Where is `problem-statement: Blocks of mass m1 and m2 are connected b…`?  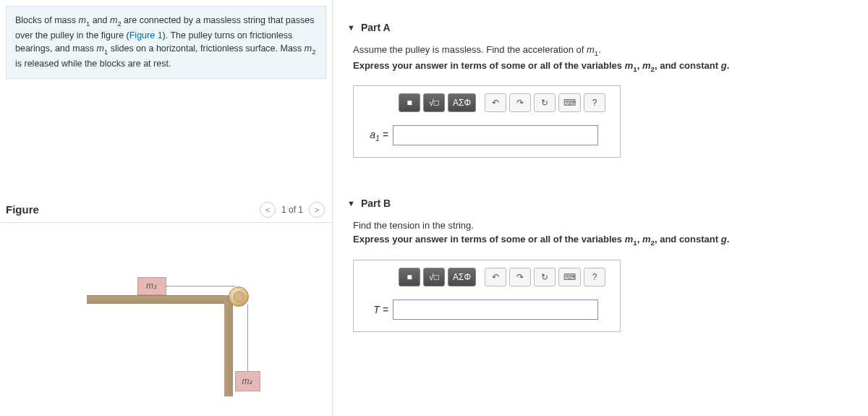 problem-statement: Blocks of mass m1 and m2 are connected b… is located at coordinates (166, 42).